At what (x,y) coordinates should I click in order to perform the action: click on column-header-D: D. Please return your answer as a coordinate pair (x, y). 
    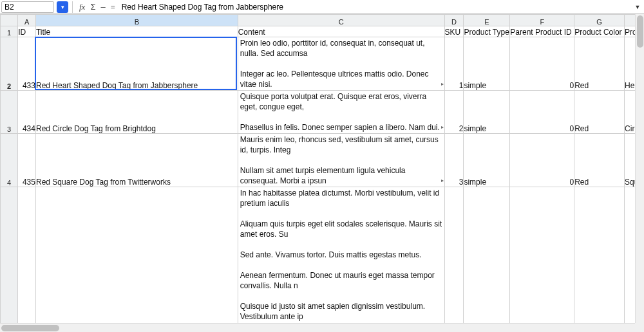
    Looking at the image, I should click on (454, 21).